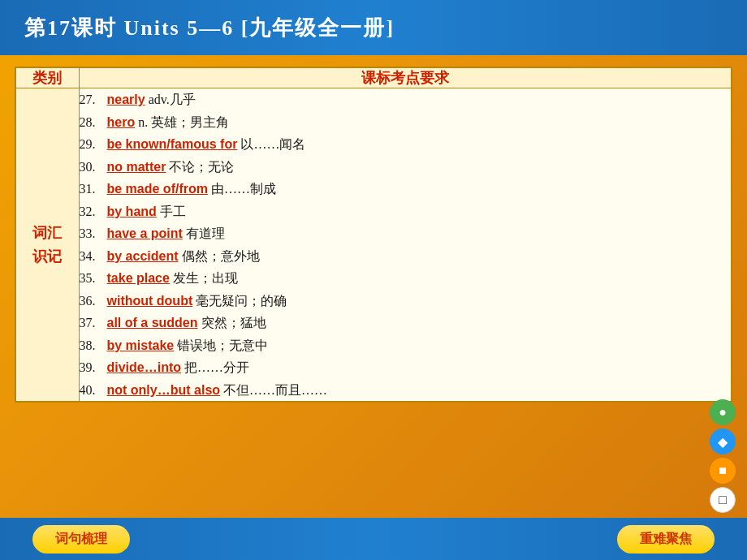 This screenshot has height=560, width=747. Describe the element at coordinates (406, 167) in the screenshot. I see `table-row: 30. no matter 不论；无论` at that location.